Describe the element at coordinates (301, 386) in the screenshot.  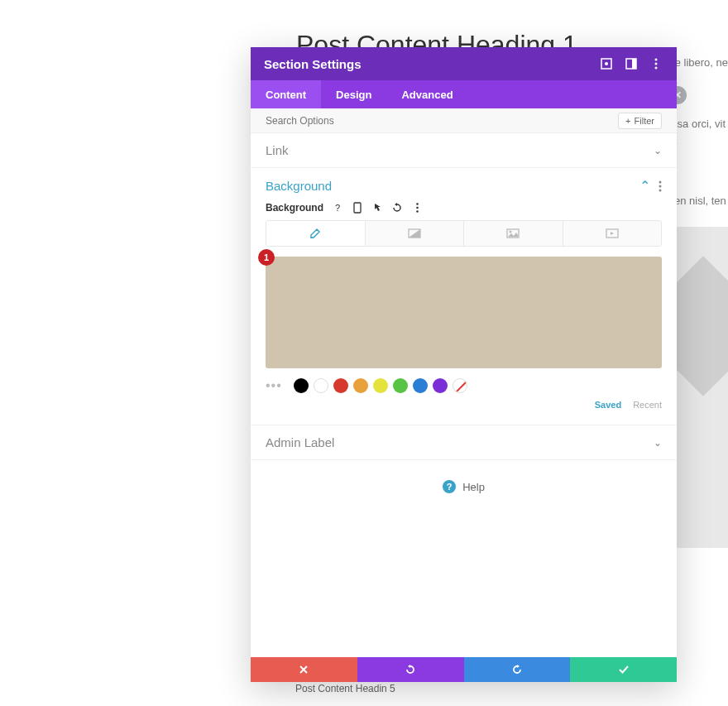
I see `swatch-black` at that location.